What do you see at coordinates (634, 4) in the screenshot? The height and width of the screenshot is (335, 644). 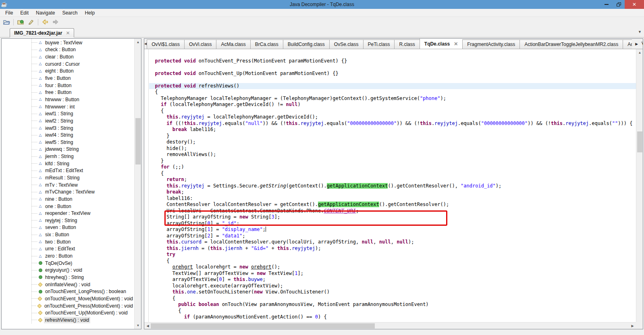 I see `close-button: ✕` at bounding box center [634, 4].